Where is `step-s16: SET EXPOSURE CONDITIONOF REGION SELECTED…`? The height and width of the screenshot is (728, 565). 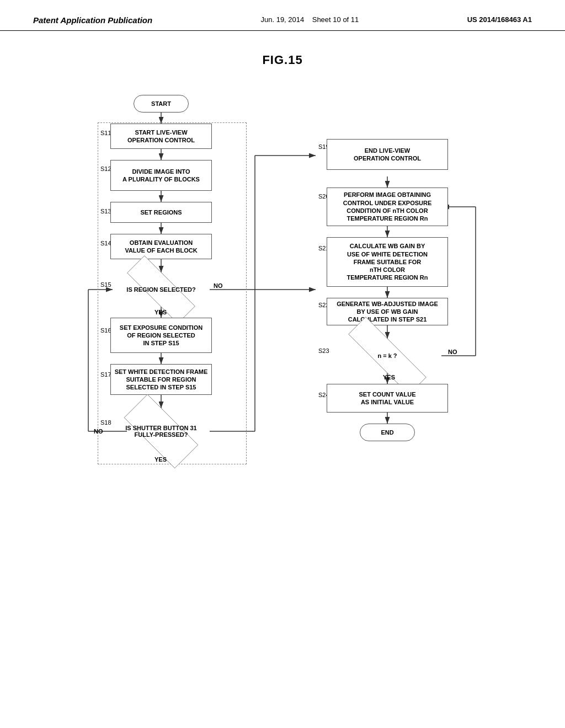 step-s16: SET EXPOSURE CONDITIONOF REGION SELECTED… is located at coordinates (161, 335).